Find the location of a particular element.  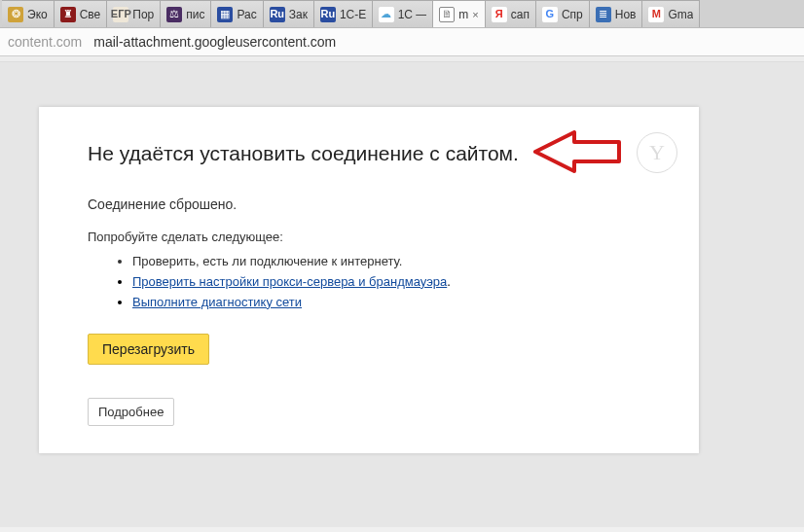

browser-tab: ≣Нов is located at coordinates (617, 14).